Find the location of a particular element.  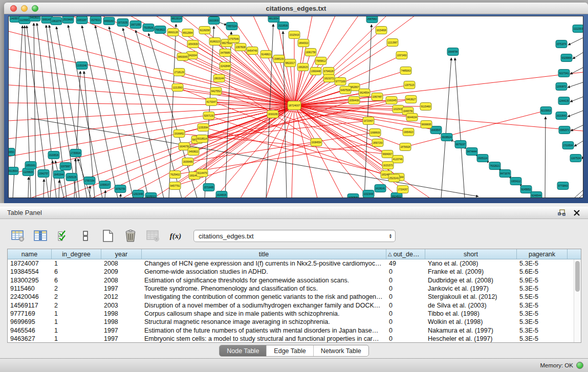

function-builder-icon: f(x) is located at coordinates (176, 236).